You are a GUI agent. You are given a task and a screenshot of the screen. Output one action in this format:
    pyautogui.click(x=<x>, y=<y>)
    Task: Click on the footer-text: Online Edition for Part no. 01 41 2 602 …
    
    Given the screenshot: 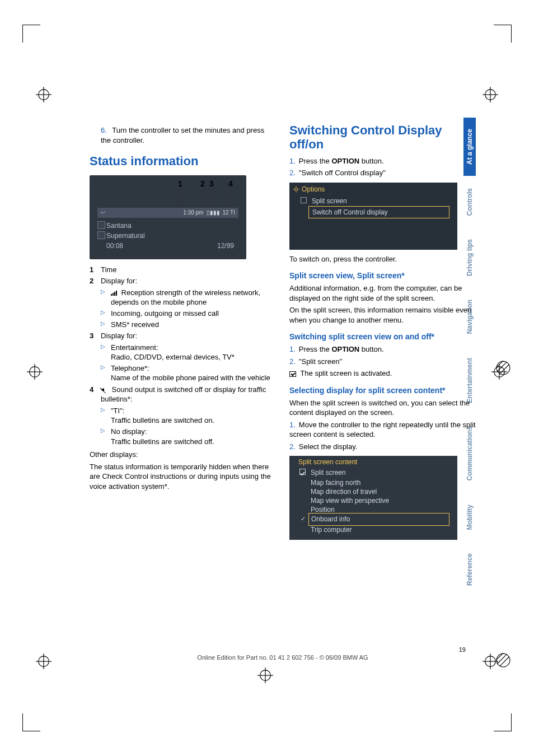 What is the action you would take?
    pyautogui.click(x=283, y=657)
    